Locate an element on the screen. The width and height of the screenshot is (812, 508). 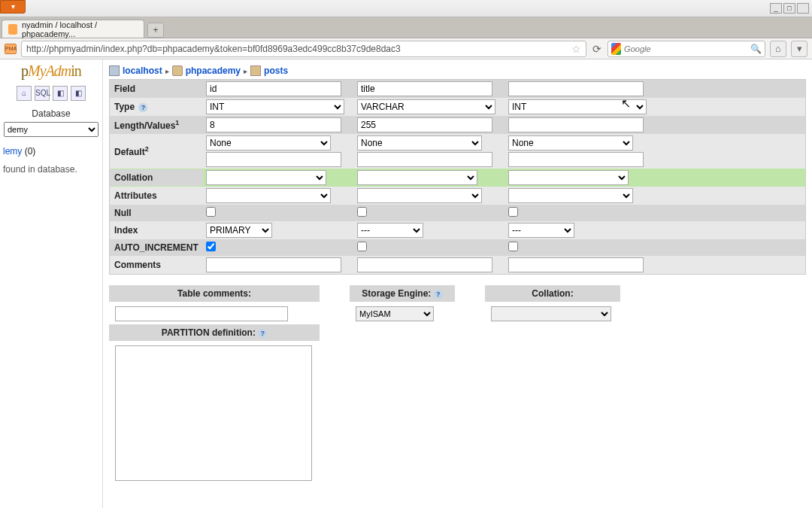
breadcrumb: localhost ▸ phpacademy ▸ posts is located at coordinates (457, 71).